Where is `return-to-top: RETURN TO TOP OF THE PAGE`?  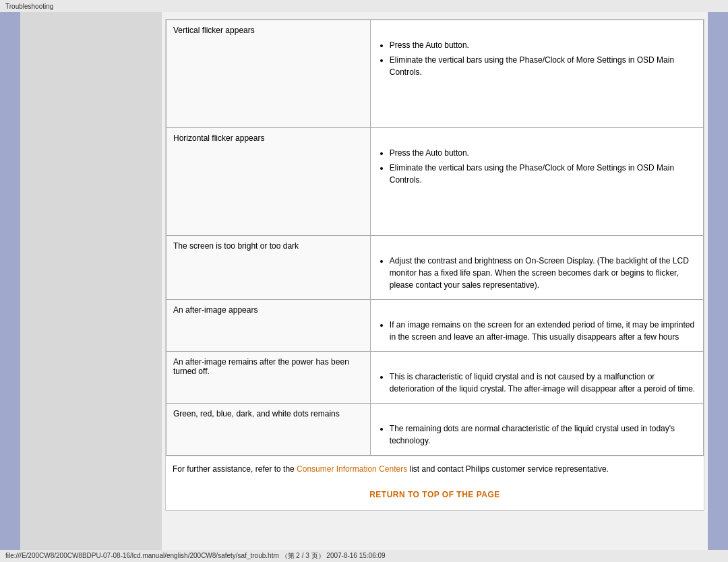 return-to-top: RETURN TO TOP OF THE PAGE is located at coordinates (435, 495).